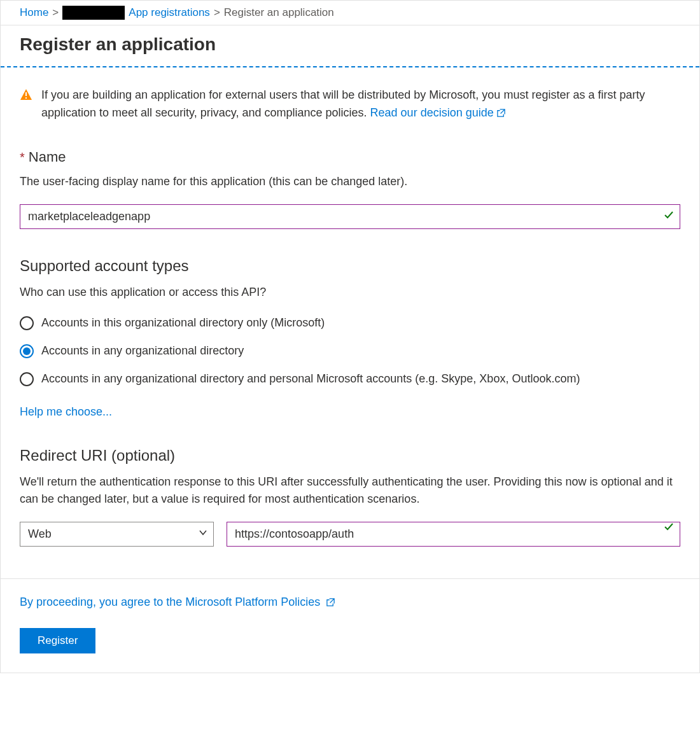 This screenshot has height=754, width=700. I want to click on radio-label: Accounts in any organizational directory…, so click(311, 379).